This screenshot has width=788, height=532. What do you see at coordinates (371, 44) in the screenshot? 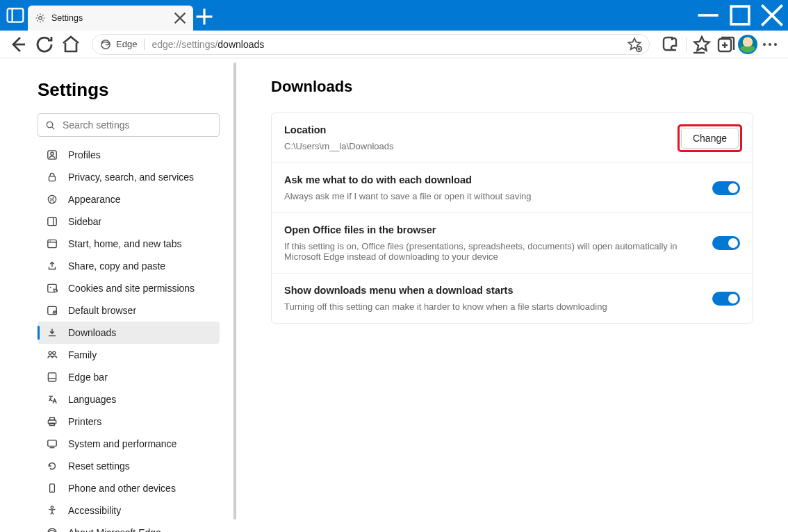
I see `address-bar: Edge edge://settings/downloads` at bounding box center [371, 44].